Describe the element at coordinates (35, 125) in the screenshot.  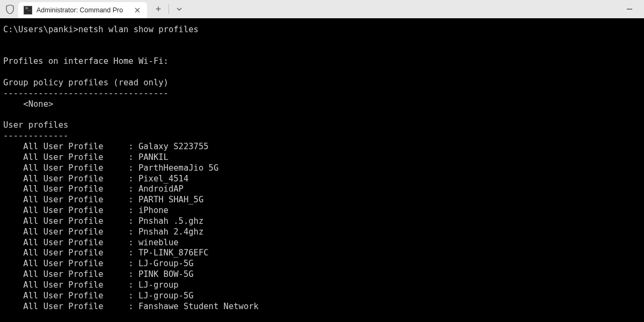
I see `user-profiles-header: User profiles` at that location.